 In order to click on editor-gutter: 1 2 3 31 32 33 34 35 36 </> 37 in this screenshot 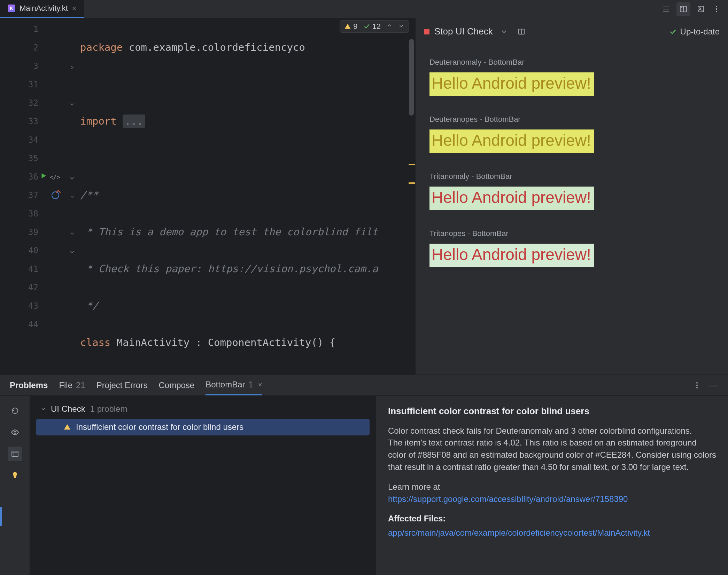, I will do `click(40, 196)`.